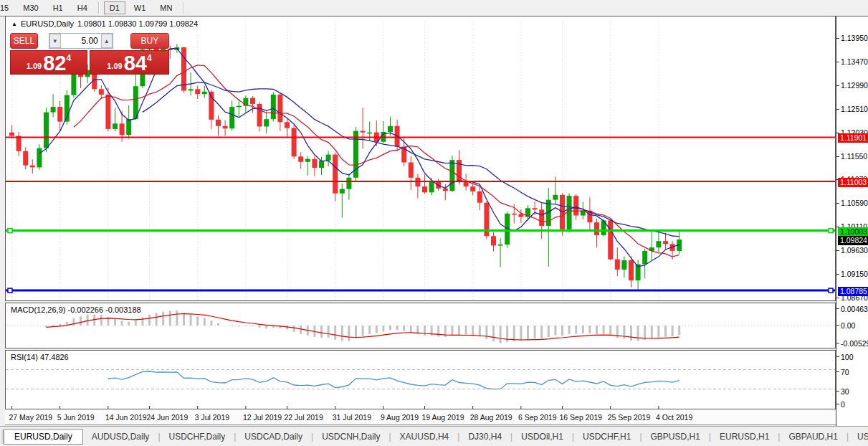 The width and height of the screenshot is (868, 446). I want to click on chart-tab-eurusd-h1: EURUSD,H1, so click(744, 437).